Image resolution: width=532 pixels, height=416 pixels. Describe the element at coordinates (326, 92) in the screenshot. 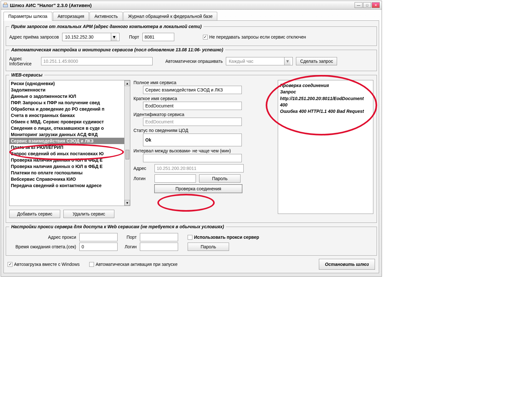

I see `log-line: Запрос` at that location.